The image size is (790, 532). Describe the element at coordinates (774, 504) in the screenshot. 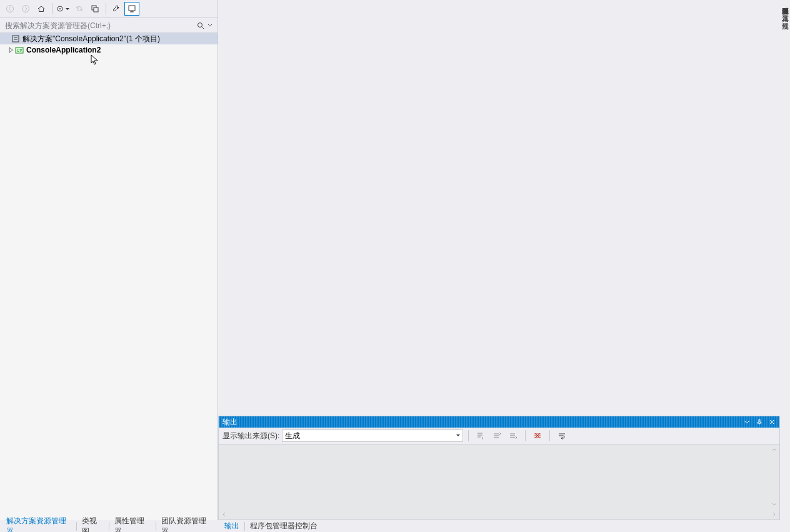

I see `scroll-down-arrow` at that location.